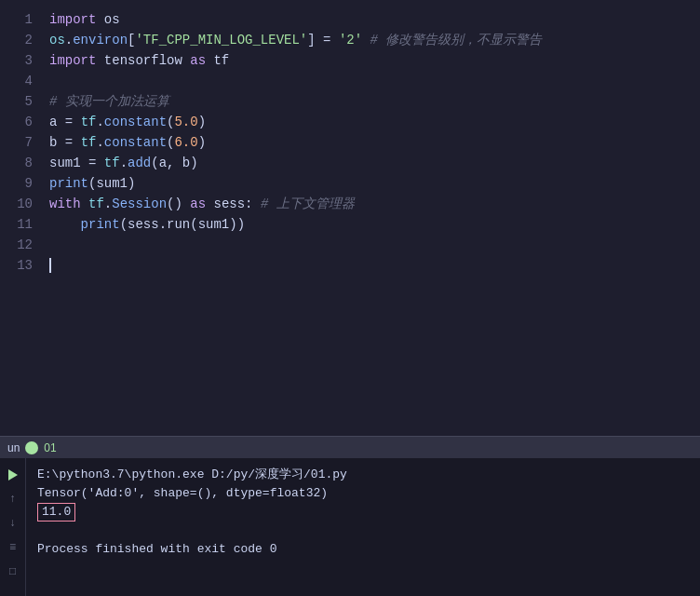 Image resolution: width=700 pixels, height=596 pixels. What do you see at coordinates (350, 447) in the screenshot?
I see `run-bar: un 01` at bounding box center [350, 447].